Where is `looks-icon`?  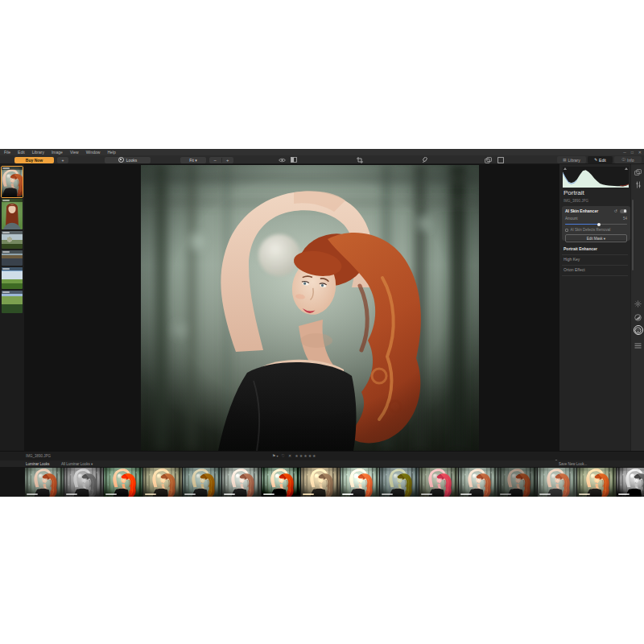
looks-icon is located at coordinates (121, 159).